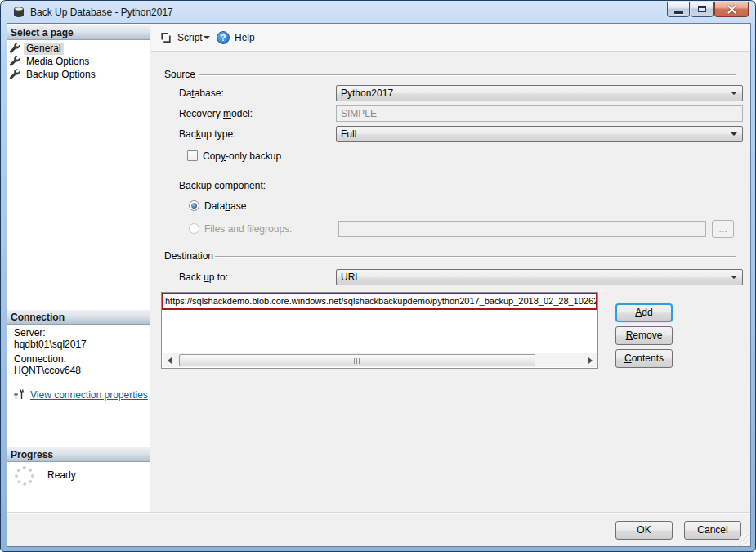  I want to click on backup-component-label: Backup component:, so click(222, 186).